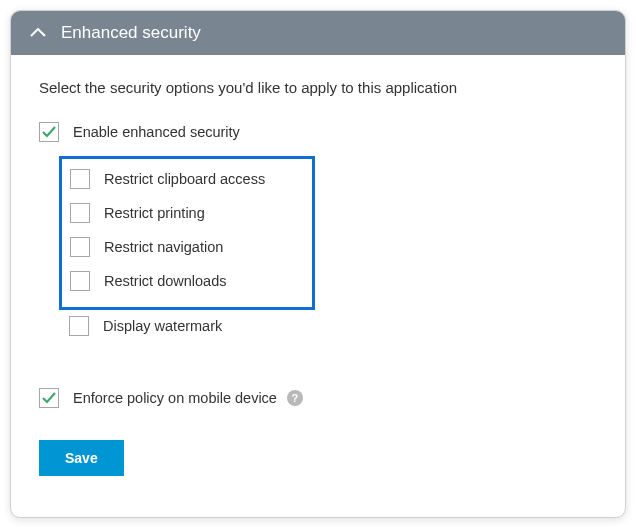 The width and height of the screenshot is (636, 528). Describe the element at coordinates (184, 179) in the screenshot. I see `restrict-clipboard-label: Restrict clipboard access` at that location.